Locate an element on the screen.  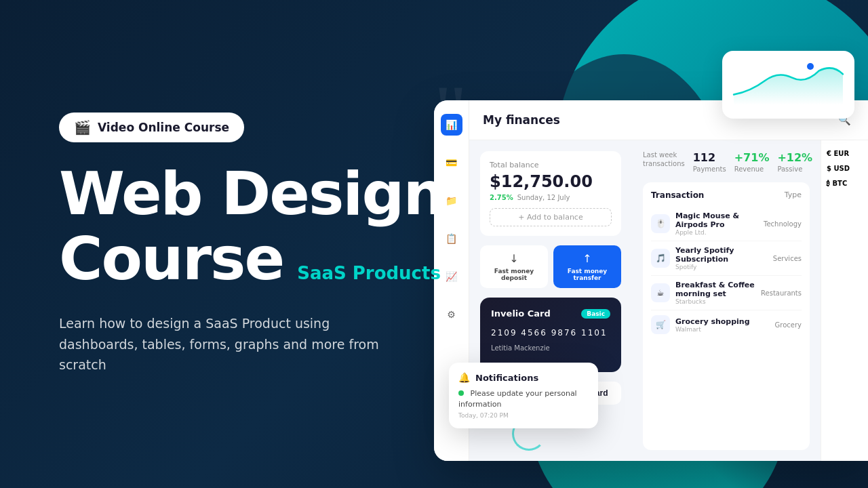
add-balance-button: + Add to balance is located at coordinates (551, 217).